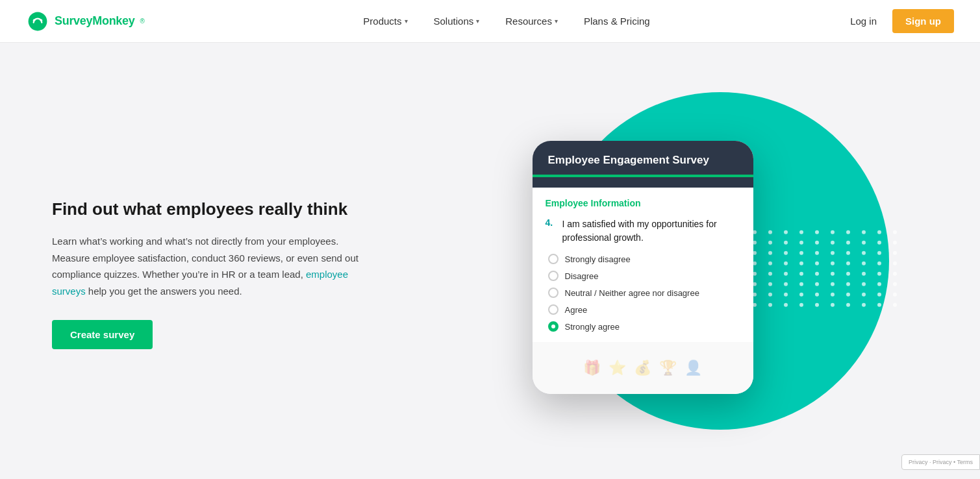 This screenshot has height=479, width=980. I want to click on products-chevron-icon: ▾, so click(407, 21).